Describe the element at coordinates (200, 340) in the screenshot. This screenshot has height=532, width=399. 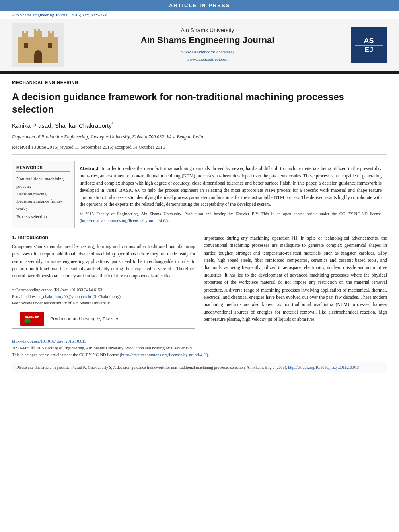
I see `footer-doi: http://dx.doi.org/10.1016/j.asej.2015.10…` at that location.